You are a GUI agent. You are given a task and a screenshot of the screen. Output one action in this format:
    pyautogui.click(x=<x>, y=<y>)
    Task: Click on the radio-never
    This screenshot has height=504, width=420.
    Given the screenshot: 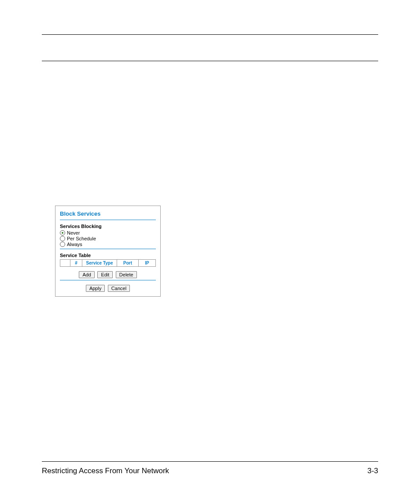 What is the action you would take?
    pyautogui.click(x=63, y=233)
    